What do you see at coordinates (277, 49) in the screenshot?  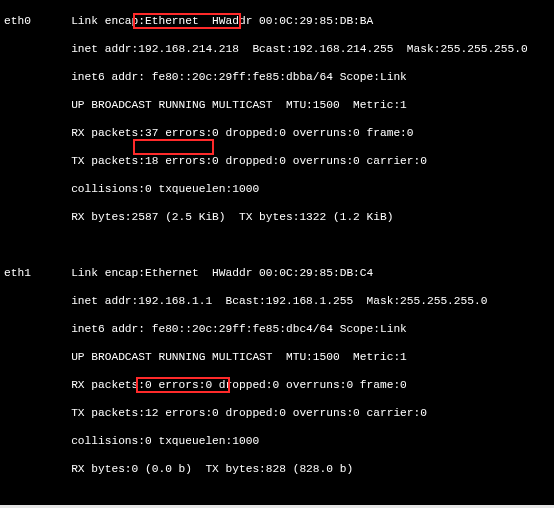 I see `ifconfig-eth0-line: inet addr:192.168.214.218 Bcast:192.168.…` at bounding box center [277, 49].